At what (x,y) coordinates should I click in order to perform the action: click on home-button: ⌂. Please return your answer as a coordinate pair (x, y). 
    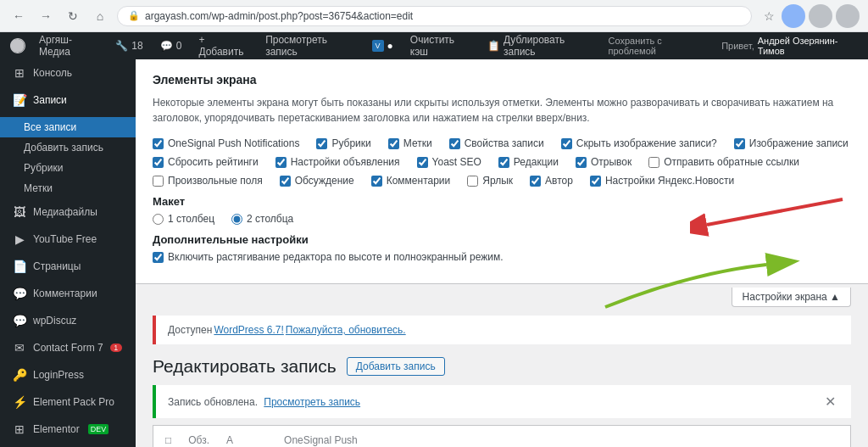
    Looking at the image, I should click on (100, 16).